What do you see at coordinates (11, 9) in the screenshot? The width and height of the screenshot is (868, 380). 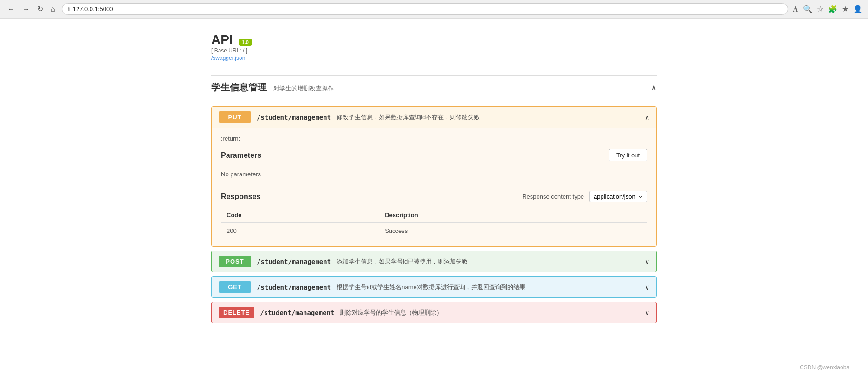 I see `back-button: ←` at bounding box center [11, 9].